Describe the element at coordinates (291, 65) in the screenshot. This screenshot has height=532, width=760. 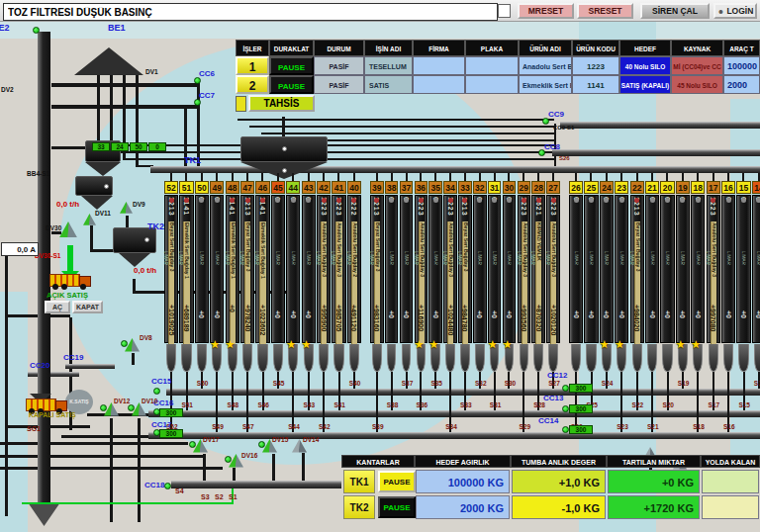
I see `jobs-cell-pause-1: PAUSE` at that location.